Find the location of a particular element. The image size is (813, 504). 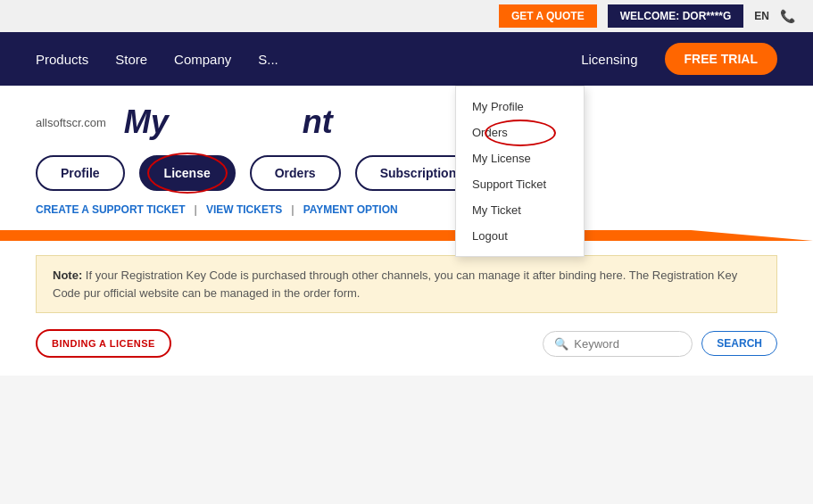

nav-licensing: Licensing is located at coordinates (609, 59).